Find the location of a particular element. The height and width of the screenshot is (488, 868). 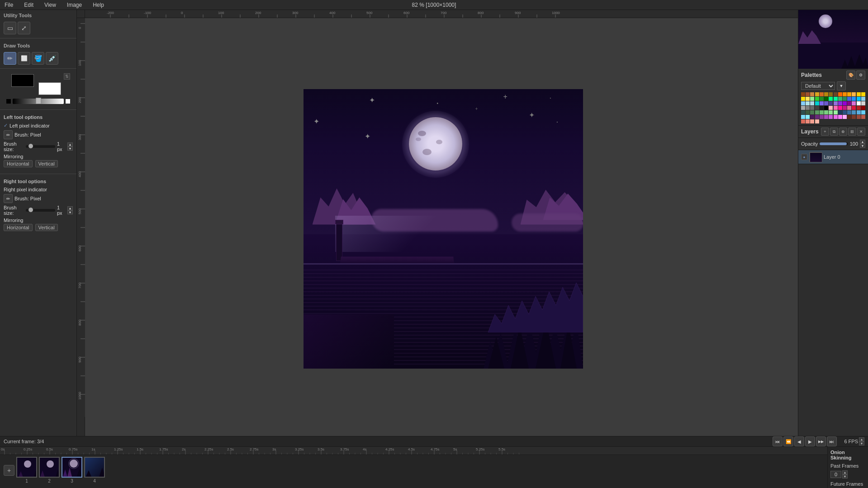

select-tool: ▭ is located at coordinates (10, 28).